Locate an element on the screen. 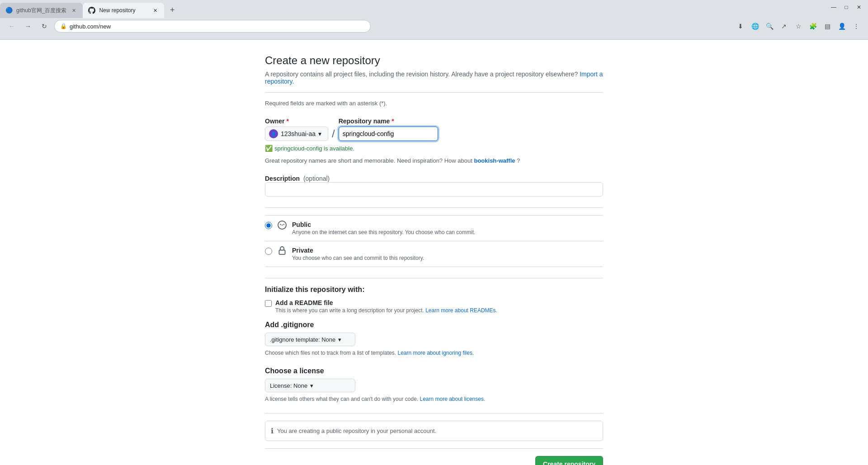 Image resolution: width=868 pixels, height=465 pixels. download-icon: ⬇ is located at coordinates (741, 26).